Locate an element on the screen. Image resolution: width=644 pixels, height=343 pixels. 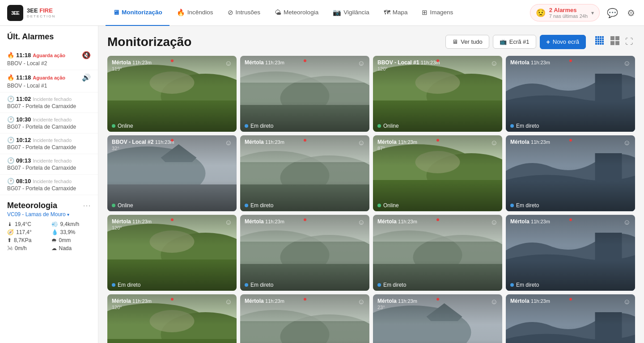
alarm-time-1: 11:18 is located at coordinates (23, 55).